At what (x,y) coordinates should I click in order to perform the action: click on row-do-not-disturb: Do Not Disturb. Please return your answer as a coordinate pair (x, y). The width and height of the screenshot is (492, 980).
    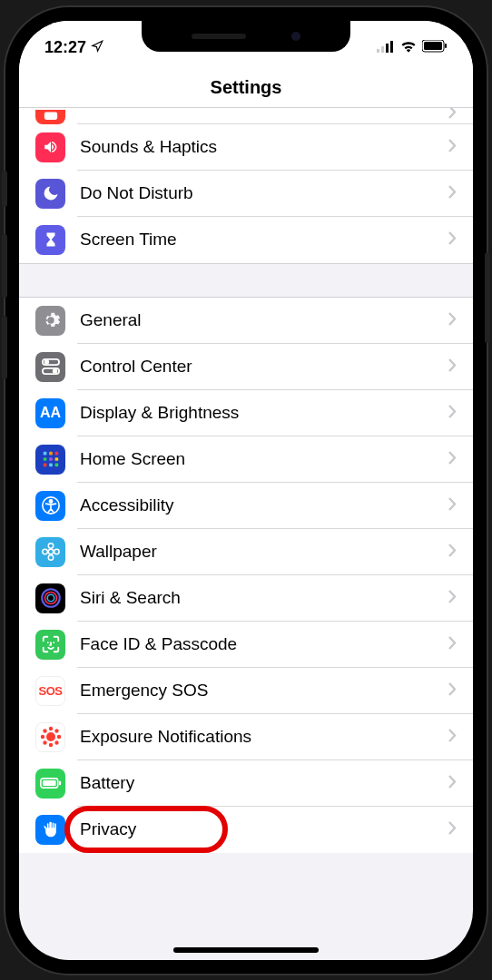
    Looking at the image, I should click on (246, 194).